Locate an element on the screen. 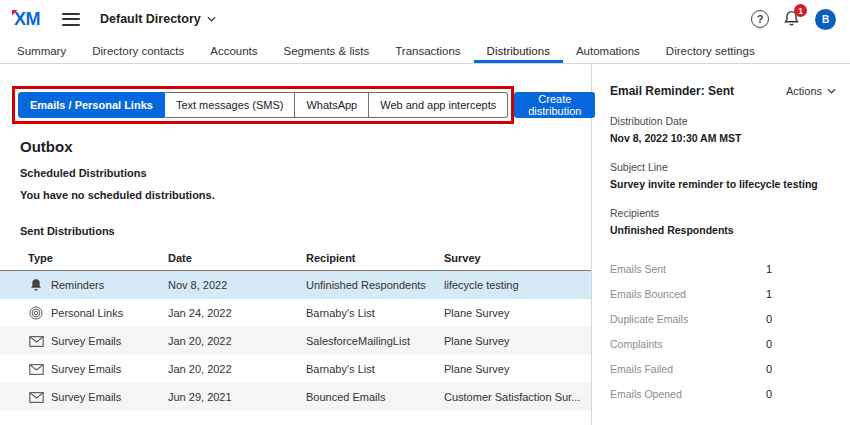 The width and height of the screenshot is (850, 425). row-recipient: Unfinished Respondents is located at coordinates (375, 285).